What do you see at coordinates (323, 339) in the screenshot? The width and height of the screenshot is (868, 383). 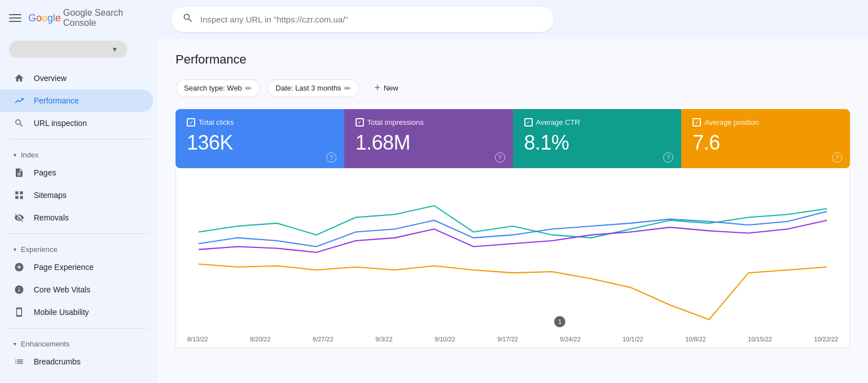 I see `x-label-2: 8/27/22` at bounding box center [323, 339].